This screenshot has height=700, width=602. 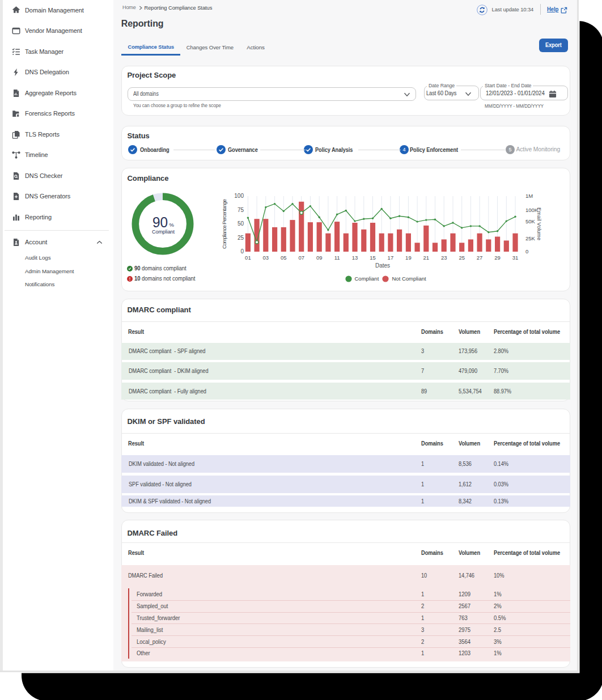 What do you see at coordinates (383, 265) in the screenshot?
I see `svg-text: Dates` at bounding box center [383, 265].